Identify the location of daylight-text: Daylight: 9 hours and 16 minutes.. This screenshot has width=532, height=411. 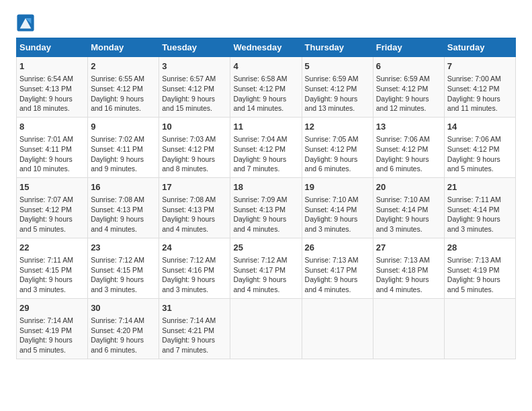
(117, 103).